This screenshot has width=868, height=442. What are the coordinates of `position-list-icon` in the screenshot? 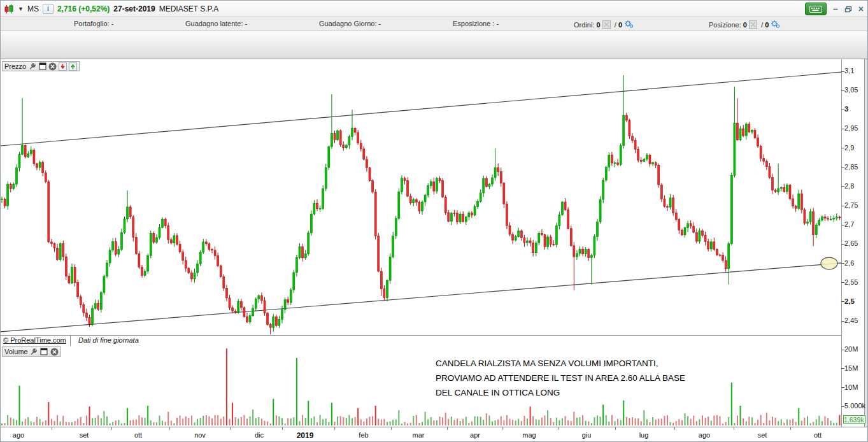 It's located at (753, 24).